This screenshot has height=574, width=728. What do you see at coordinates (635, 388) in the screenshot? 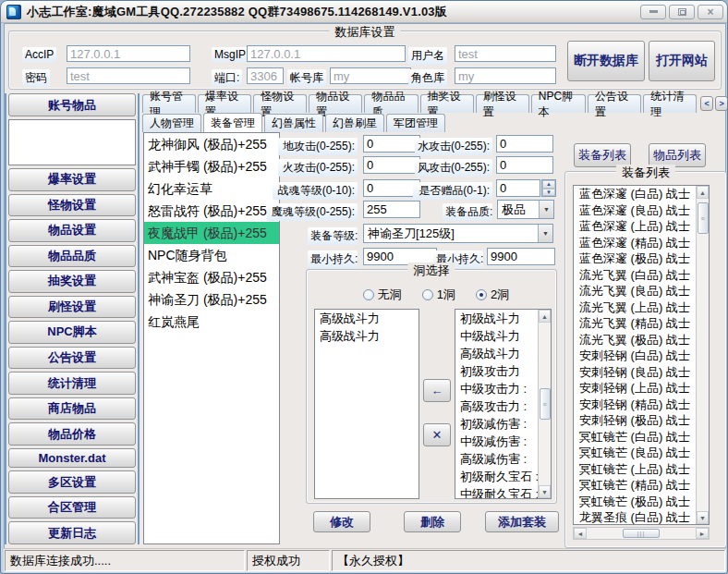
I see `catalog-item: 安刺轻钢 (上品) 战士` at bounding box center [635, 388].